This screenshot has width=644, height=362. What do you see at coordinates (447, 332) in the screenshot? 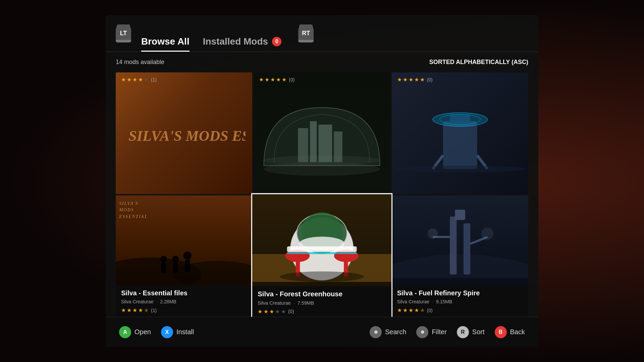
I see `bottom-actions-right: ⊕ Search ⊕ Filter R Sort B Back` at bounding box center [447, 332].